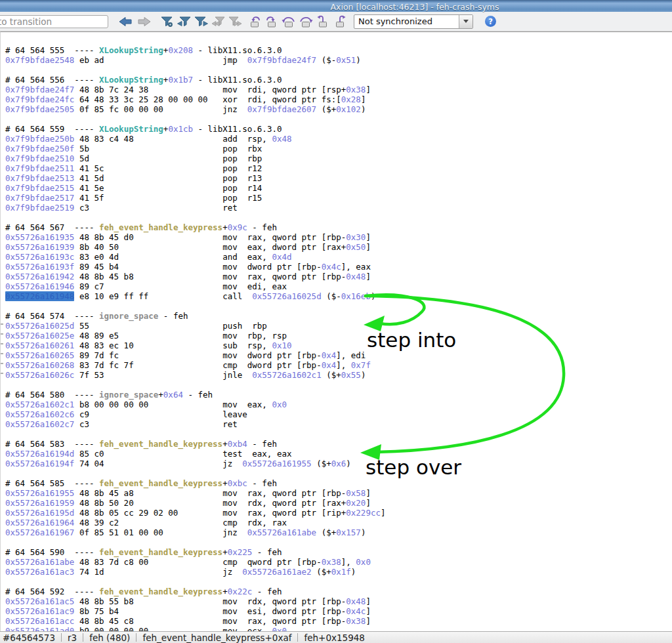  Describe the element at coordinates (407, 22) in the screenshot. I see `sync-dropdown-value: Not synchronized` at that location.